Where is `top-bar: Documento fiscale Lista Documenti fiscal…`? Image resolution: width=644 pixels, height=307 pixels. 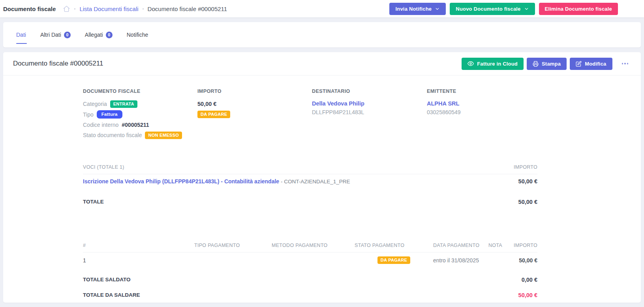 top-bar: Documento fiscale Lista Documenti fiscal… is located at coordinates (322, 9).